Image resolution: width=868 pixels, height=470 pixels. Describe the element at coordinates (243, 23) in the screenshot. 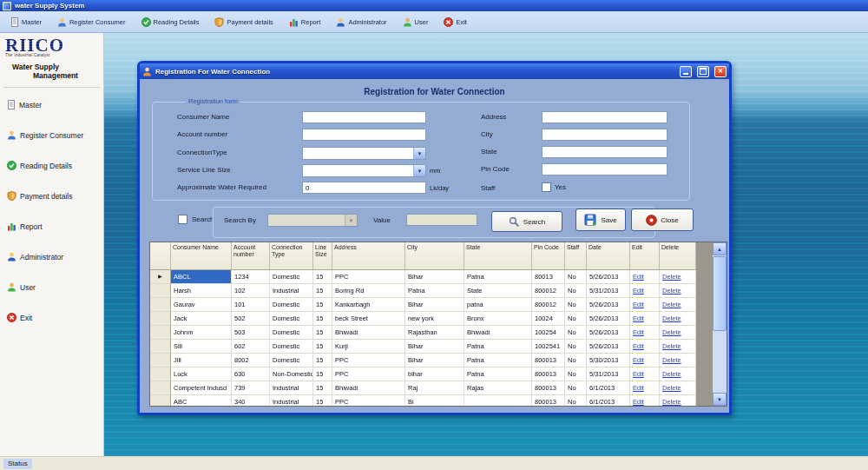

I see `menu-item-payment-details: Payment details` at that location.